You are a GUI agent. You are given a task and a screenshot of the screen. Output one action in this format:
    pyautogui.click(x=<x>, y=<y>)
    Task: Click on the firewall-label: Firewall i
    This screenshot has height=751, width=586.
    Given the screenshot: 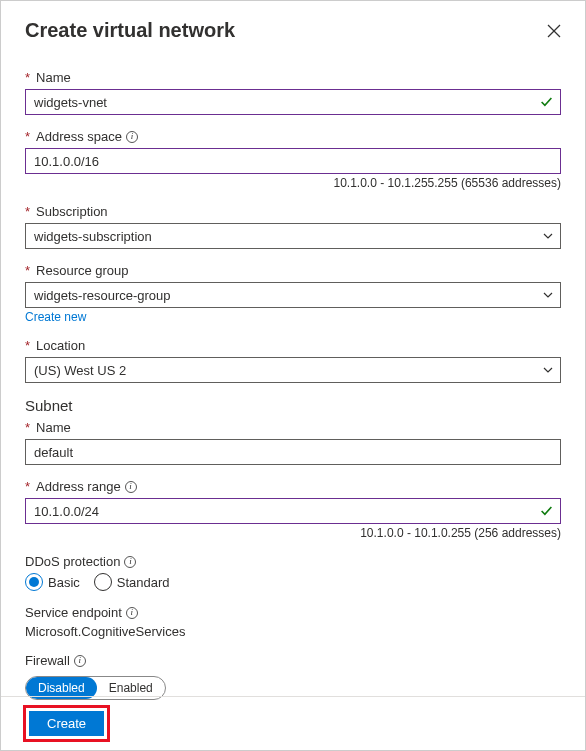 What is the action you would take?
    pyautogui.click(x=293, y=660)
    